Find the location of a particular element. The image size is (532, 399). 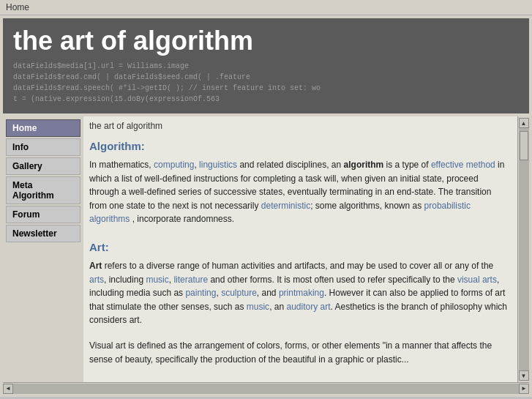

art-visual-para: Visual art is defined as the arrangement… is located at coordinates (299, 353).